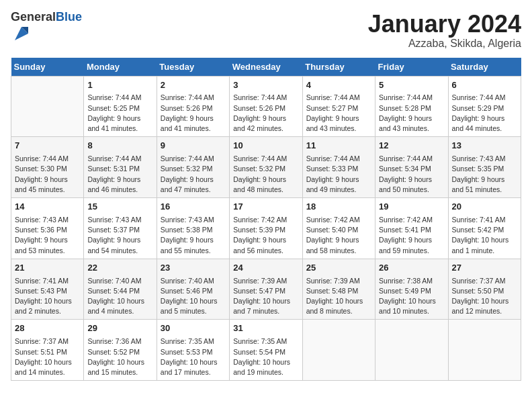 The height and width of the screenshot is (411, 532). What do you see at coordinates (411, 146) in the screenshot?
I see `day-number: 12` at bounding box center [411, 146].